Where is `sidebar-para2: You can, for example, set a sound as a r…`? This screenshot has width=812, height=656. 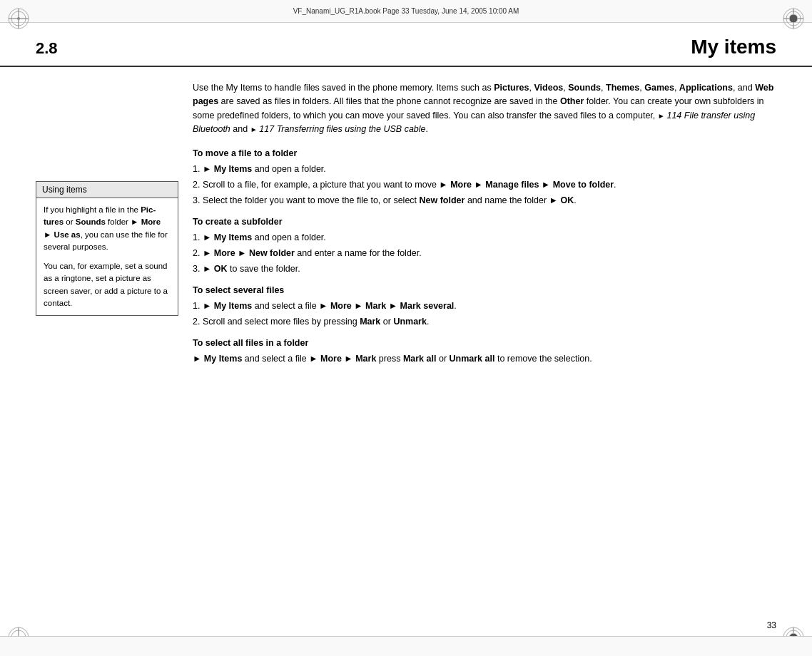
sidebar-para2: You can, for example, set a sound as a r… is located at coordinates (107, 285).